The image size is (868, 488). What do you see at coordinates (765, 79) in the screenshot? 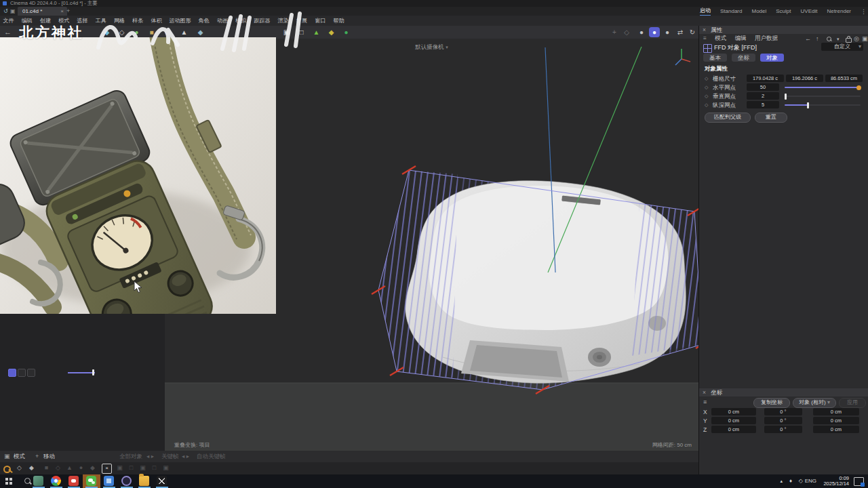
I see `grid-size-x-field: 179.0428 c` at bounding box center [765, 79].